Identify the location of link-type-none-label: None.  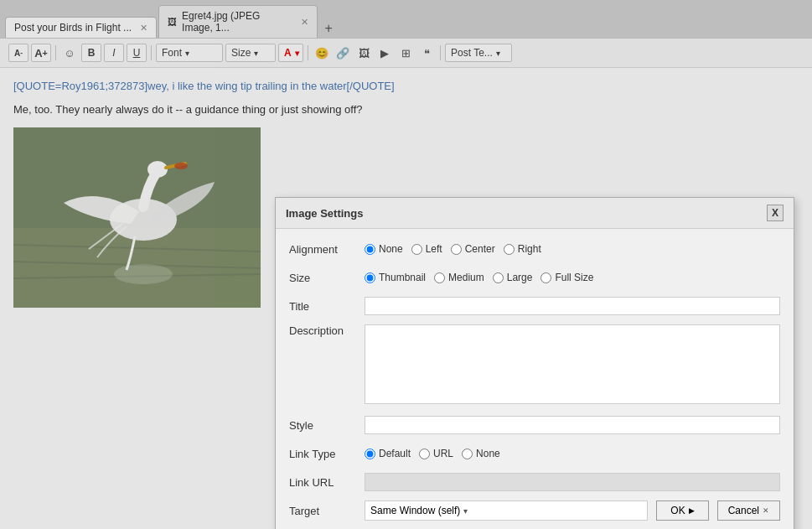
(488, 454).